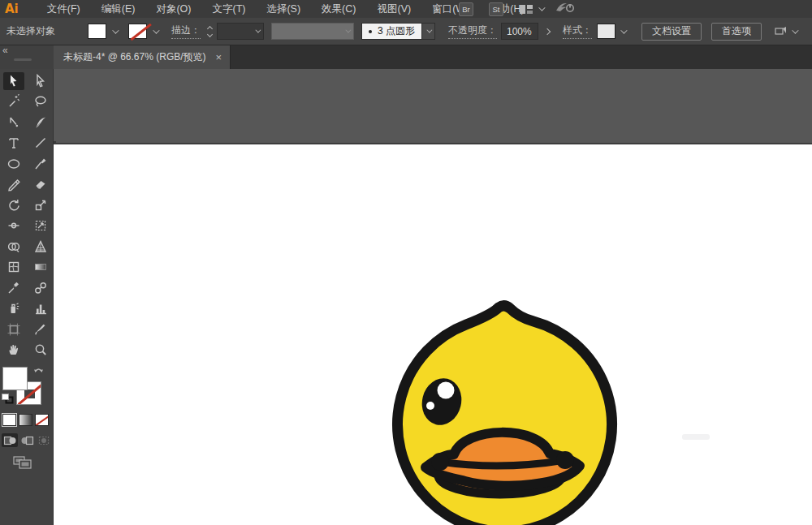  Describe the element at coordinates (429, 31) in the screenshot. I see `brush-definition-chevron` at that location.